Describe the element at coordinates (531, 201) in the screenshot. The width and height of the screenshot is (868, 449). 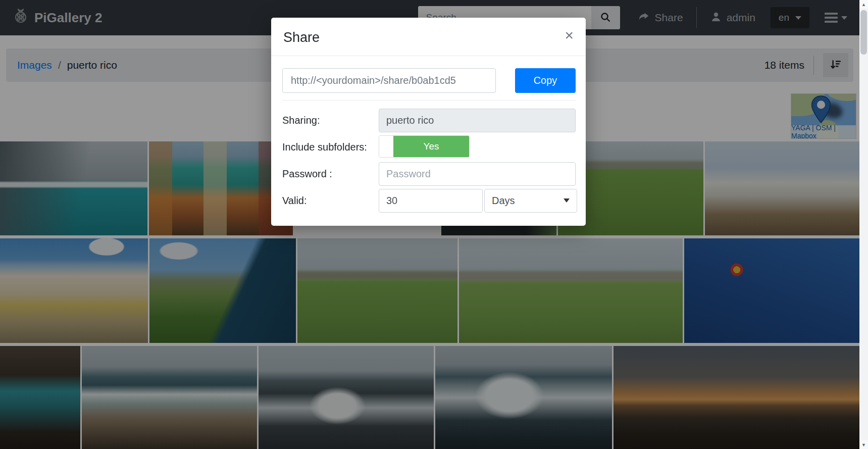
I see `valid-unit-select: Days` at that location.